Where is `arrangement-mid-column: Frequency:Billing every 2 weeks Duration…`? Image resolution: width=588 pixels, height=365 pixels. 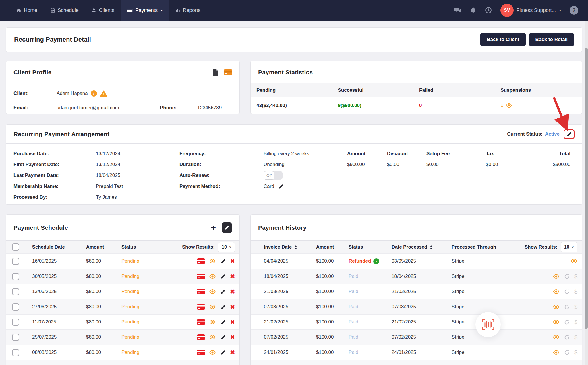
arrangement-mid-column: Frequency:Billing every 2 weeks Duration… is located at coordinates (244, 170).